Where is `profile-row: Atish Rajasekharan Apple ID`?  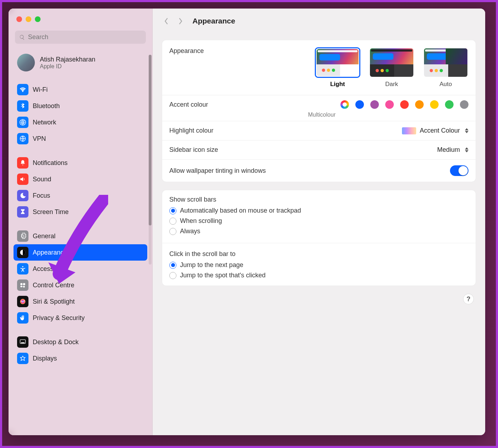
profile-row: Atish Rajasekharan Apple ID is located at coordinates (80, 63).